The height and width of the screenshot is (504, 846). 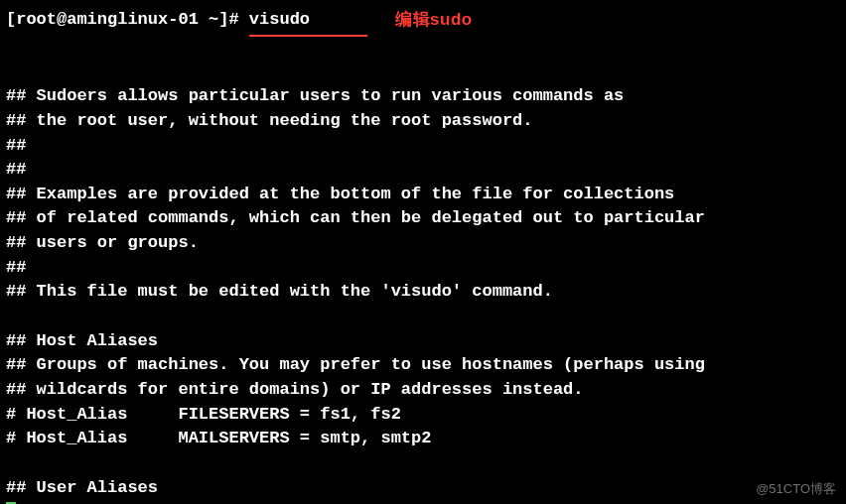 What do you see at coordinates (280, 20) in the screenshot?
I see `shell-command: visudo` at bounding box center [280, 20].